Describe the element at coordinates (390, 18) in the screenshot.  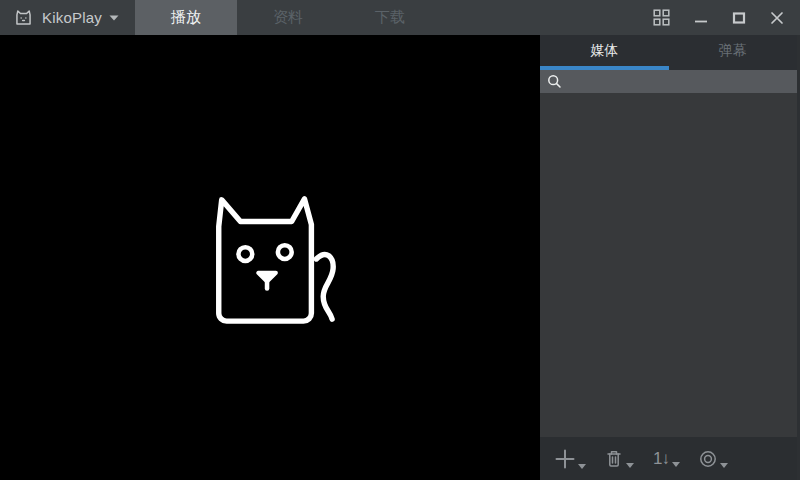
I see `tab-download: 下载` at that location.